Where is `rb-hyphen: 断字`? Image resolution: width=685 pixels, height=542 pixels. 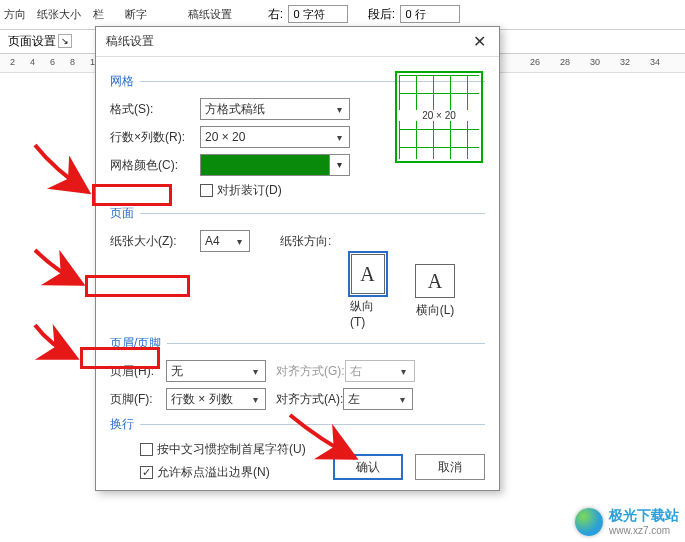 rb-hyphen: 断字 is located at coordinates (136, 14).